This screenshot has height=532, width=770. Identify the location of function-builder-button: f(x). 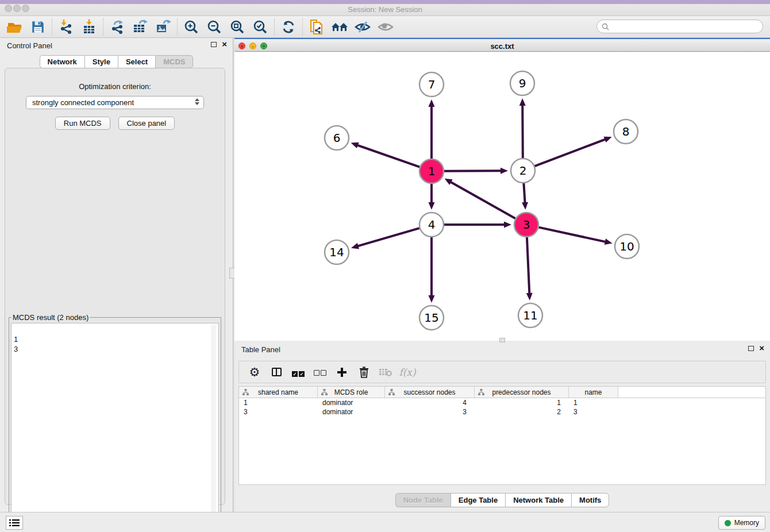
(407, 372).